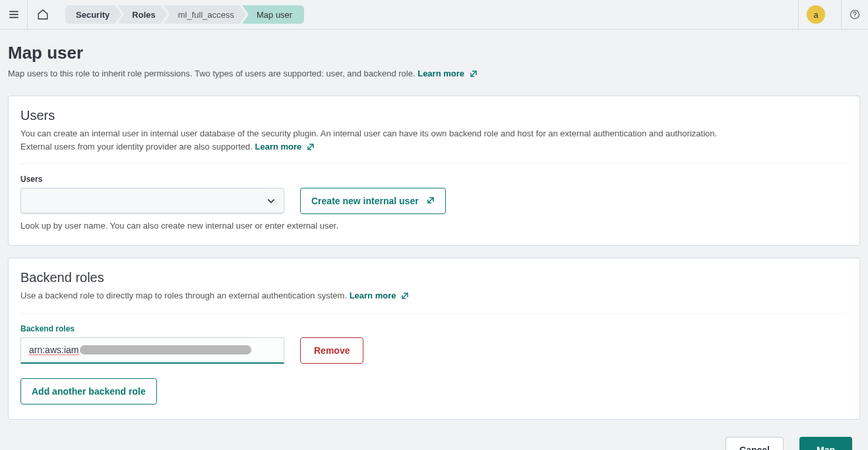 The image size is (868, 450). What do you see at coordinates (42, 14) in the screenshot?
I see `home-link` at bounding box center [42, 14].